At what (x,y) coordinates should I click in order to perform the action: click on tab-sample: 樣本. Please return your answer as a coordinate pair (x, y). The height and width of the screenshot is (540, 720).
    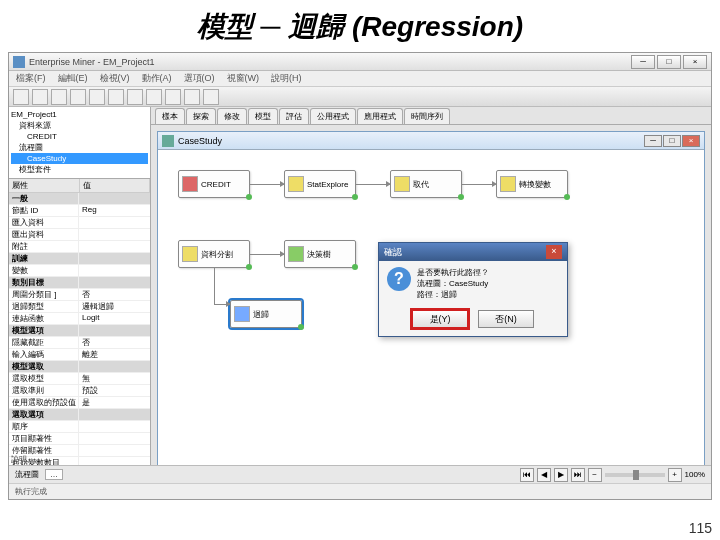
    Looking at the image, I should click on (170, 116).